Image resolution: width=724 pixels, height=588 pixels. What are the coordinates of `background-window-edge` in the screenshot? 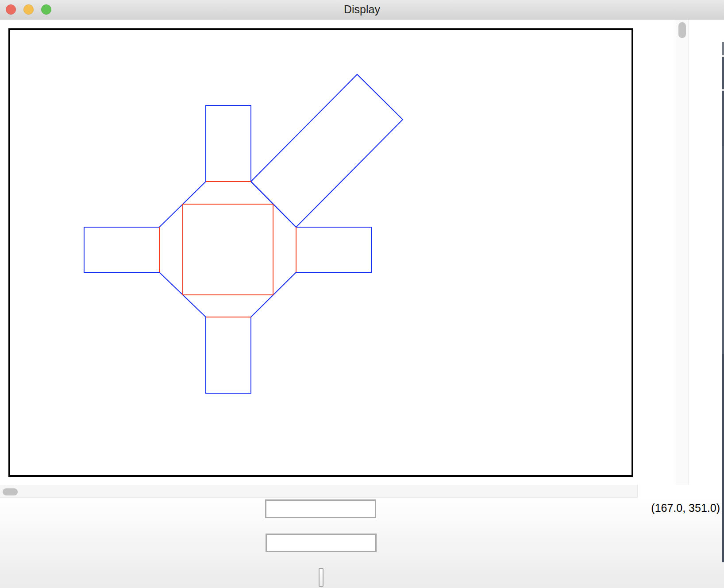 It's located at (723, 302).